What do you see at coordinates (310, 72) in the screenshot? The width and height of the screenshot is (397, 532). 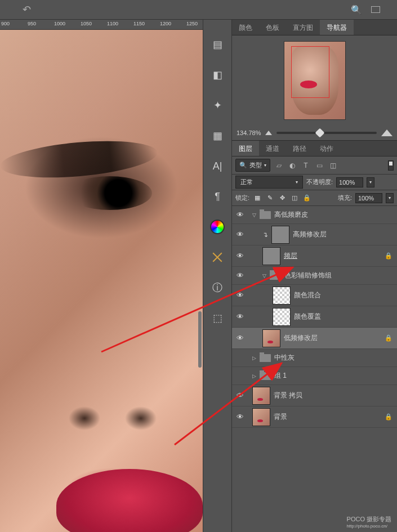 I see `navigator-viewport-box` at bounding box center [310, 72].